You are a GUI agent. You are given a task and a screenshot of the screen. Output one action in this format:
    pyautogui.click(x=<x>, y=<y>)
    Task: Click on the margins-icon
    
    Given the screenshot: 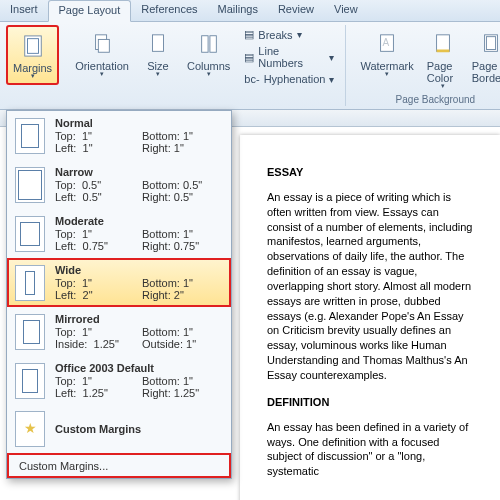 What is the action you would take?
    pyautogui.click(x=33, y=46)
    